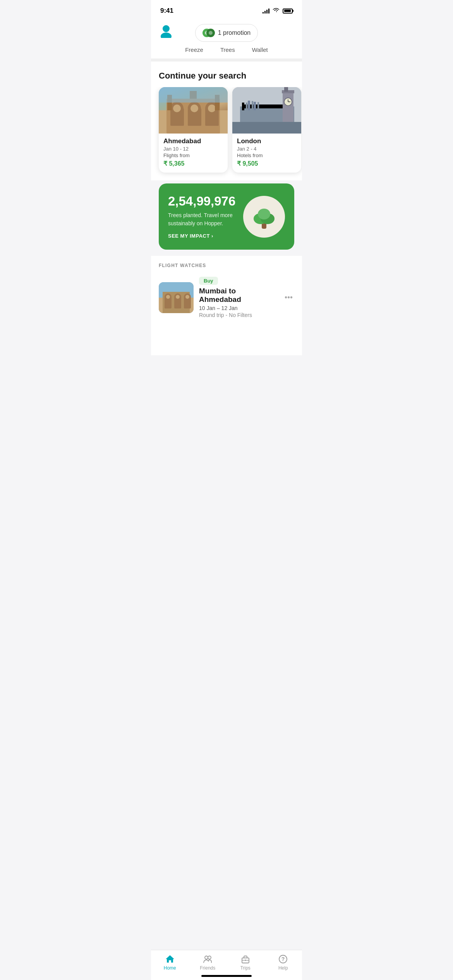 This screenshot has width=453, height=980. What do you see at coordinates (267, 153) in the screenshot?
I see `card-body-london: London Jan 2 - 4 Hotels from ₹ 9,505` at bounding box center [267, 153].